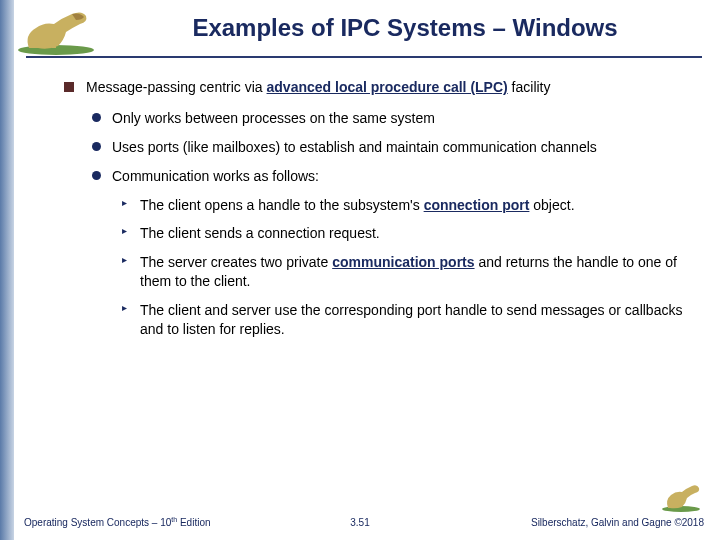  What do you see at coordinates (236, 262) in the screenshot?
I see `text: The server creates two private` at bounding box center [236, 262].